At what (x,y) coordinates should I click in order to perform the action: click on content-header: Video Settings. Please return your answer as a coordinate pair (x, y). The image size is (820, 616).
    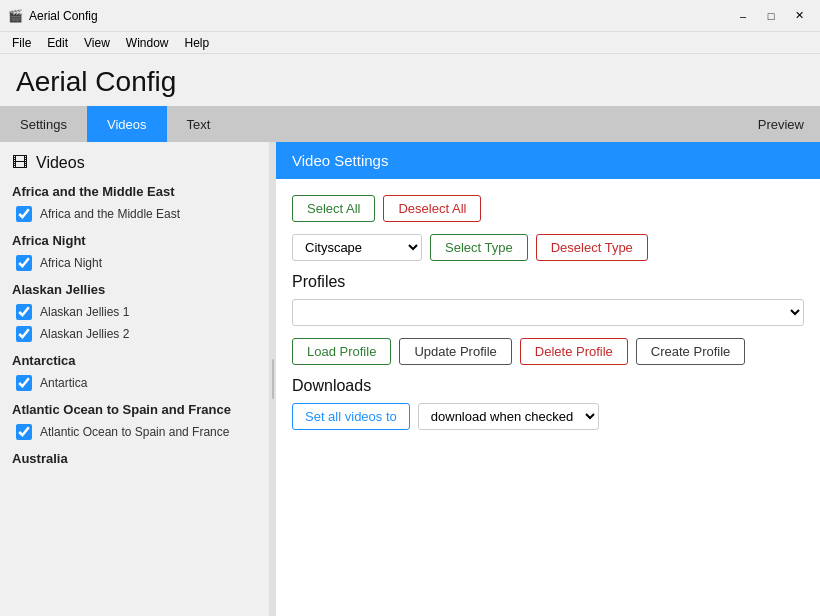
    Looking at the image, I should click on (548, 160).